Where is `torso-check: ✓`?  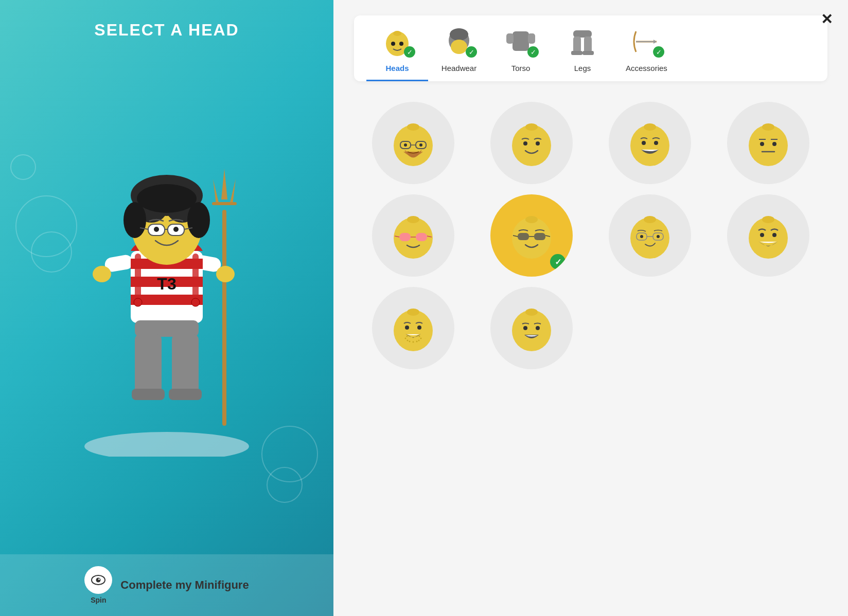 torso-check: ✓ is located at coordinates (533, 52).